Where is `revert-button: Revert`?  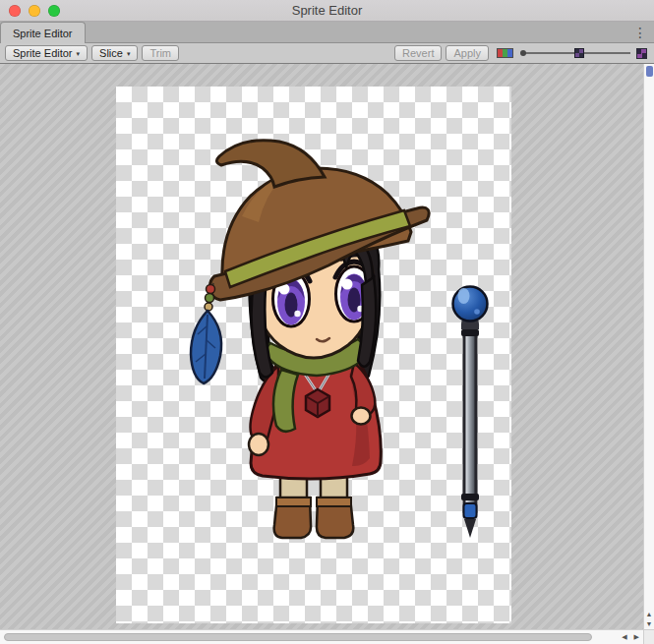
revert-button: Revert is located at coordinates (418, 53).